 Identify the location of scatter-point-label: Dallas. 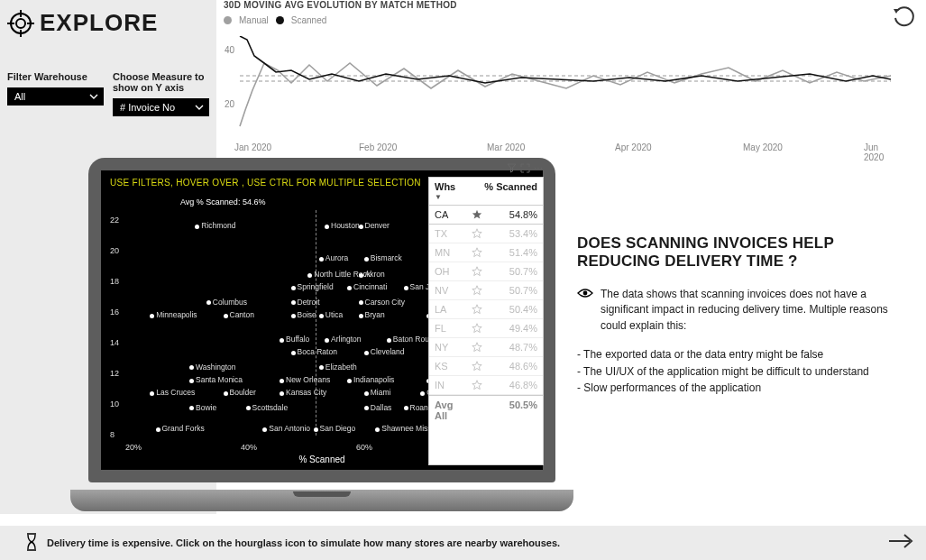
(381, 408).